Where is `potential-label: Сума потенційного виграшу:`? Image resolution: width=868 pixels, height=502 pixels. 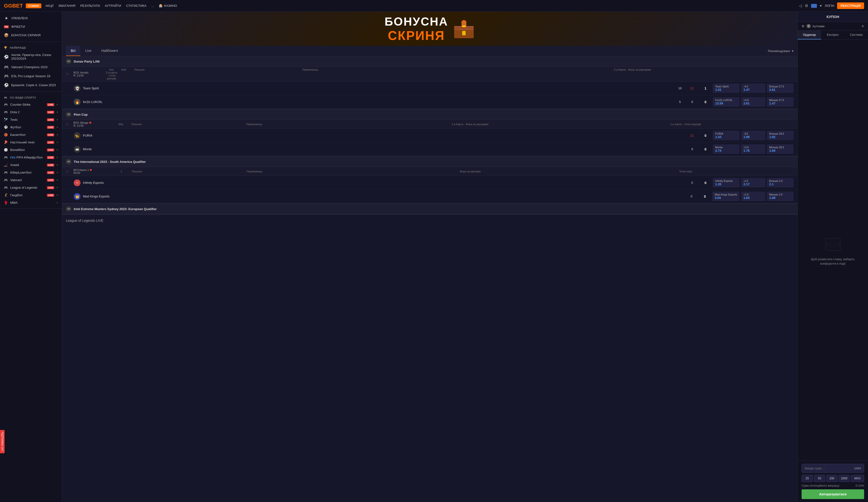 potential-label: Сума потенційного виграшу: is located at coordinates (821, 486).